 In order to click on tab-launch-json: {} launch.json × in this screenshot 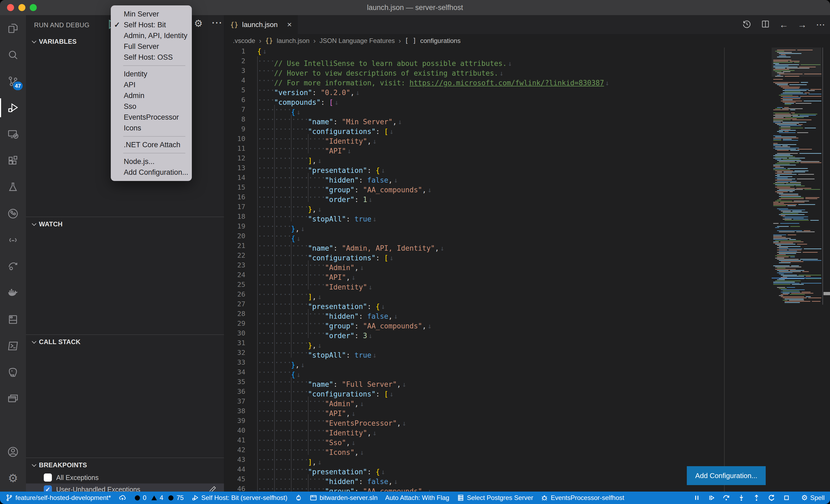, I will do `click(261, 25)`.